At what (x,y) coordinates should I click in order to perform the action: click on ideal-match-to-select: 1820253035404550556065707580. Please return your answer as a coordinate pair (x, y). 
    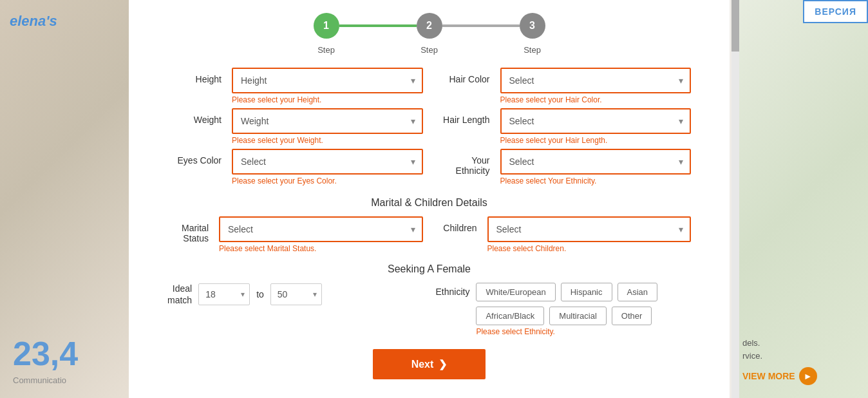
    Looking at the image, I should click on (296, 294).